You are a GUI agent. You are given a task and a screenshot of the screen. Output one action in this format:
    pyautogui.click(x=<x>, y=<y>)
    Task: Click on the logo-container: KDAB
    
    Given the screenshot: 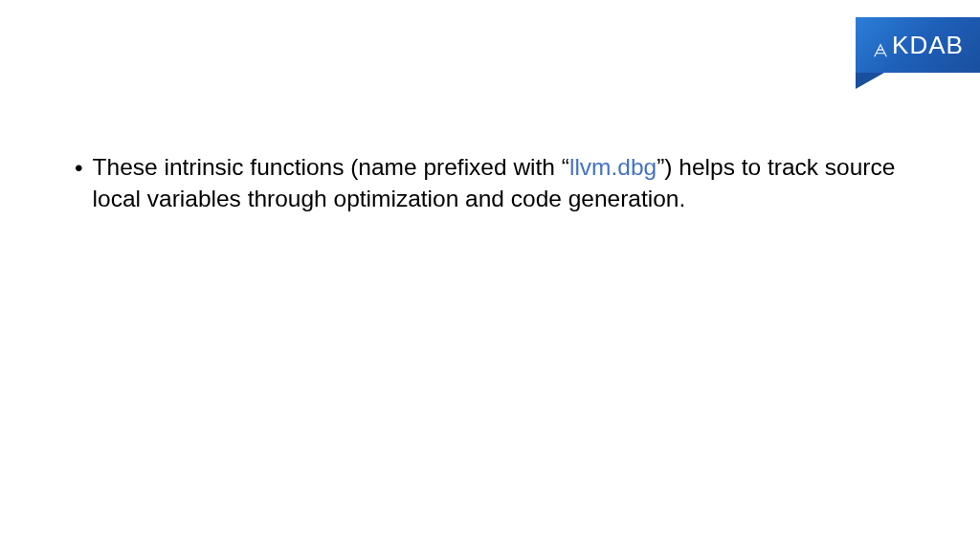 What is the action you would take?
    pyautogui.click(x=918, y=54)
    